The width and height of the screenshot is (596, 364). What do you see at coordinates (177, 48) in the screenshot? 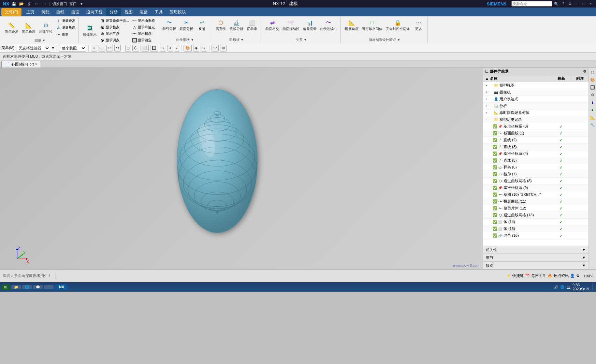
I see `view-btn-7: -` at bounding box center [177, 48].